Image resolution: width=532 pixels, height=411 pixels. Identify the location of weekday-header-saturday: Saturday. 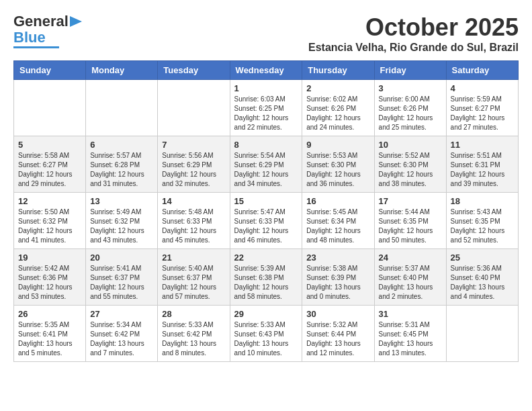
(482, 71).